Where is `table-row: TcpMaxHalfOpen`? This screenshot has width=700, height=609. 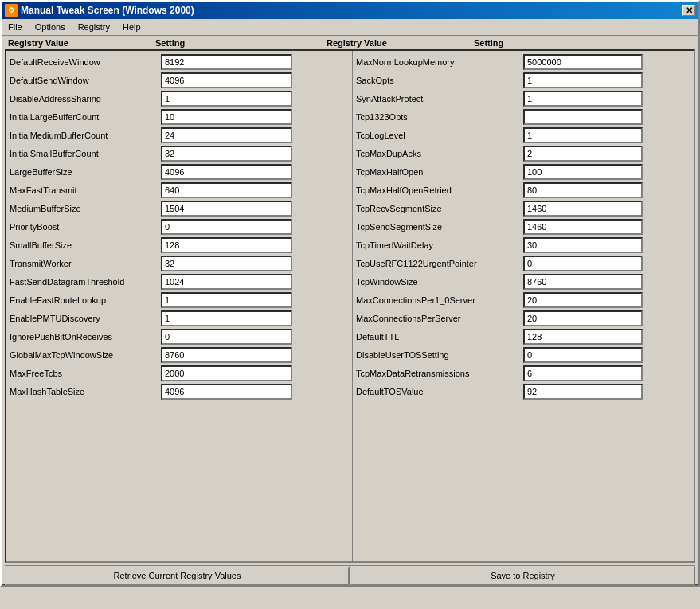
table-row: TcpMaxHalfOpen is located at coordinates (523, 172).